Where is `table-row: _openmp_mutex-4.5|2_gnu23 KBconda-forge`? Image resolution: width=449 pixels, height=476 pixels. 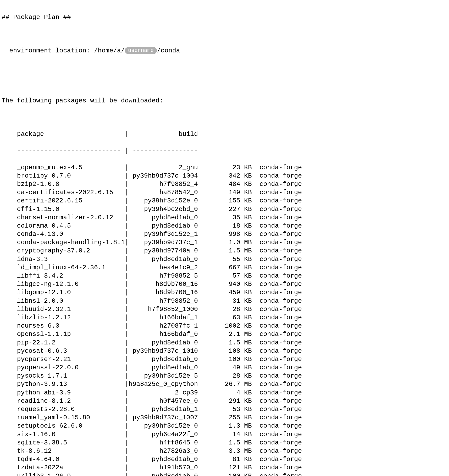 table-row: _openmp_mutex-4.5|2_gnu23 KBconda-forge is located at coordinates (225, 167).